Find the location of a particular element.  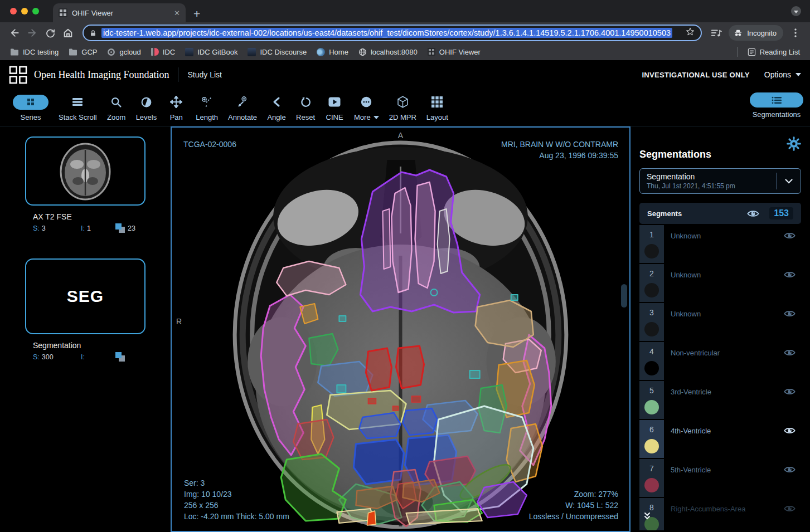

tab-close-icon: ✕ is located at coordinates (177, 13).